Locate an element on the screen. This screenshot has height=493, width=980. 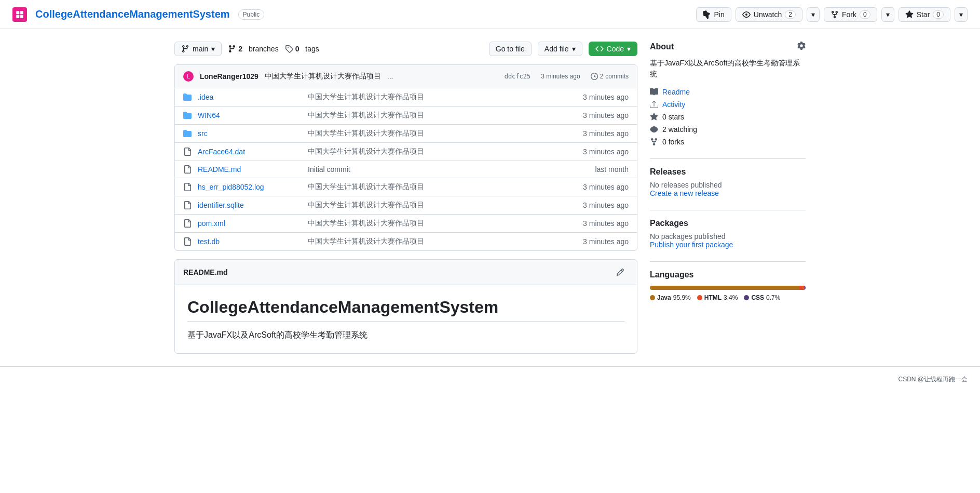
fork-side-icon is located at coordinates (654, 142).